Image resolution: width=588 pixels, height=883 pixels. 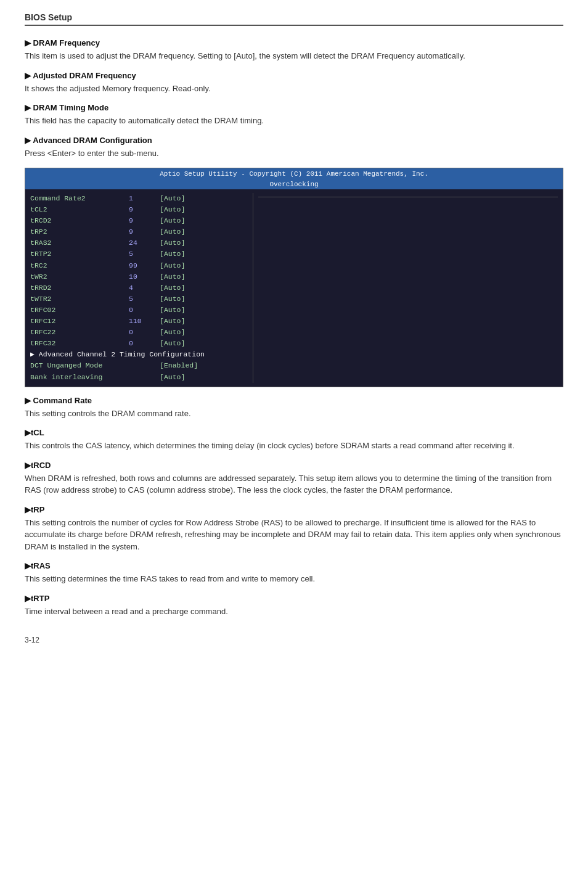 I want to click on section-advanced-dram-config: ▶ Advanced DRAM Configuration Press <Ent…, so click(x=294, y=148).